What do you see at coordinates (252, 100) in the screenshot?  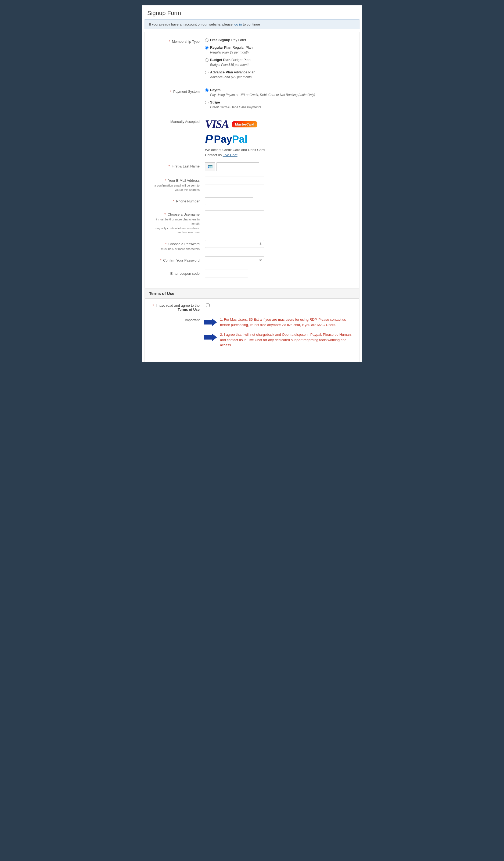 I see `payment-system-row: * Payment System Paytm Pay Using Paytm o…` at bounding box center [252, 100].